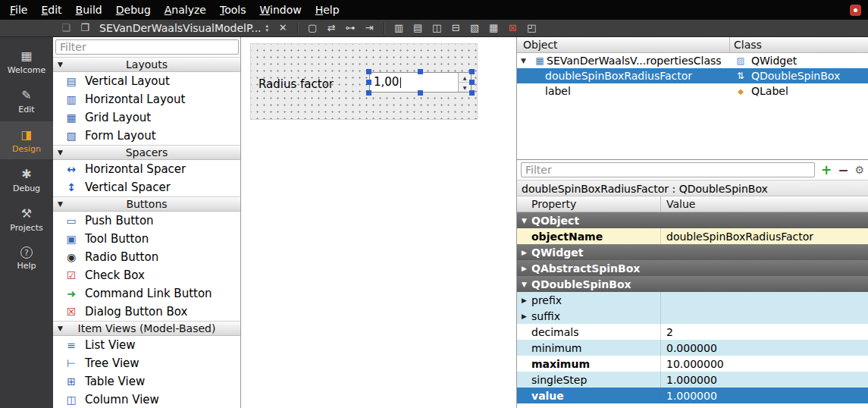  I want to click on property-group-qobject: ▼ QObject, so click(693, 220).